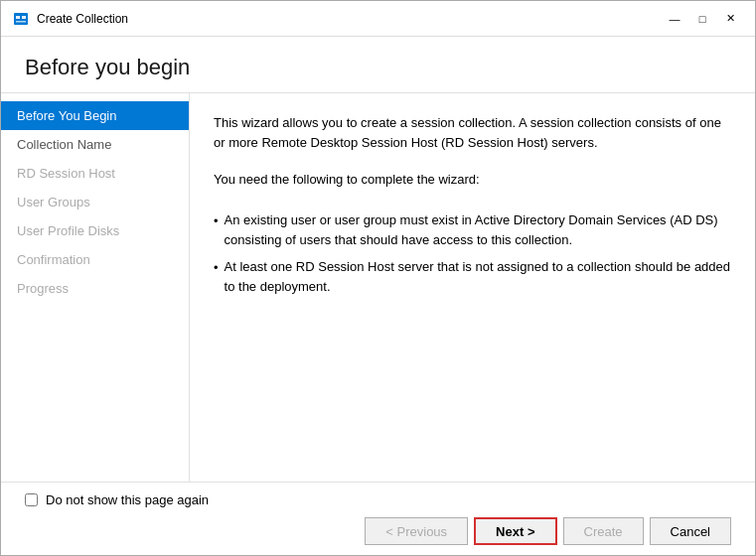 The image size is (756, 556). I want to click on checkbox-row: Do not show this page again, so click(378, 500).